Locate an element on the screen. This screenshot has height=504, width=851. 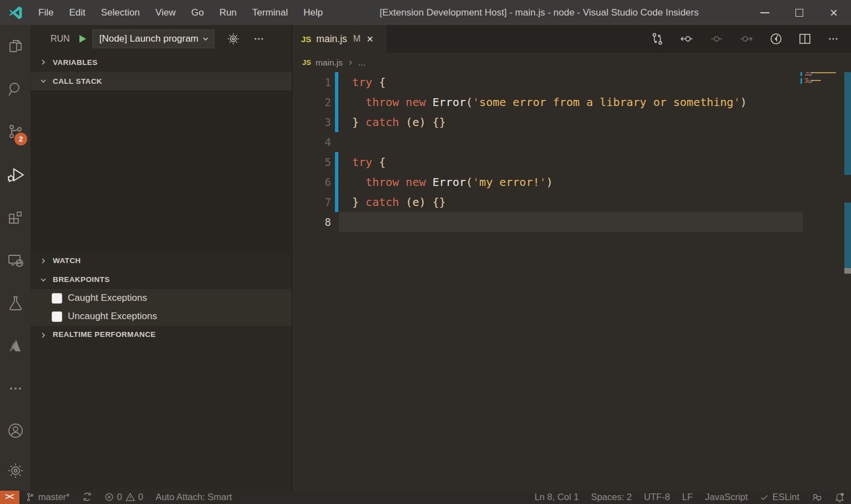
code-line: 1try { is located at coordinates (572, 82).